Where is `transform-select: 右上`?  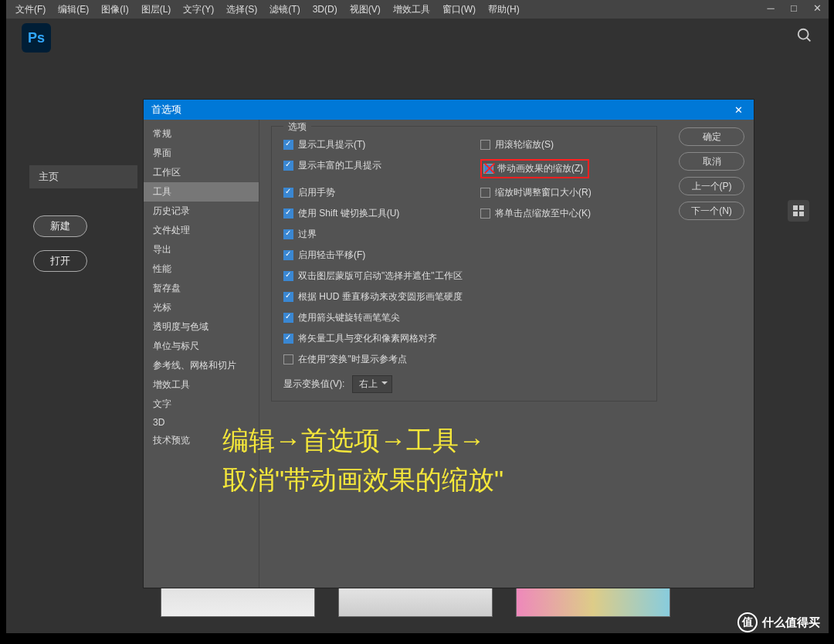 transform-select: 右上 is located at coordinates (372, 385).